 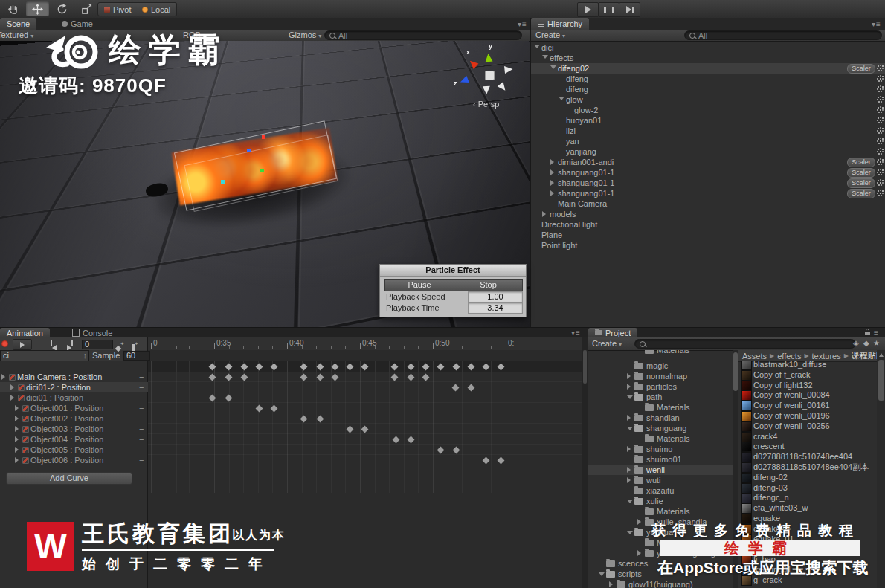 I want to click on pause-particles-button: Pause, so click(x=419, y=285).